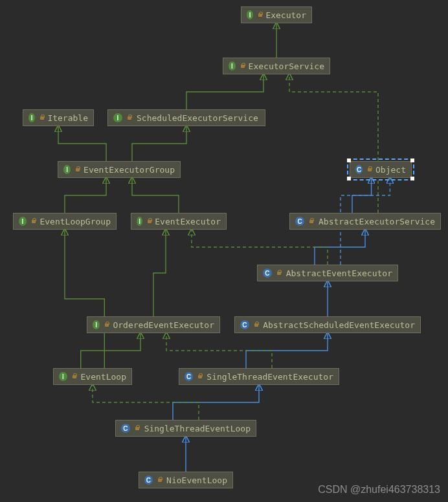 This screenshot has width=448, height=502. What do you see at coordinates (339, 325) in the screenshot?
I see `node-label: AbstractScheduledEventExecutor` at bounding box center [339, 325].